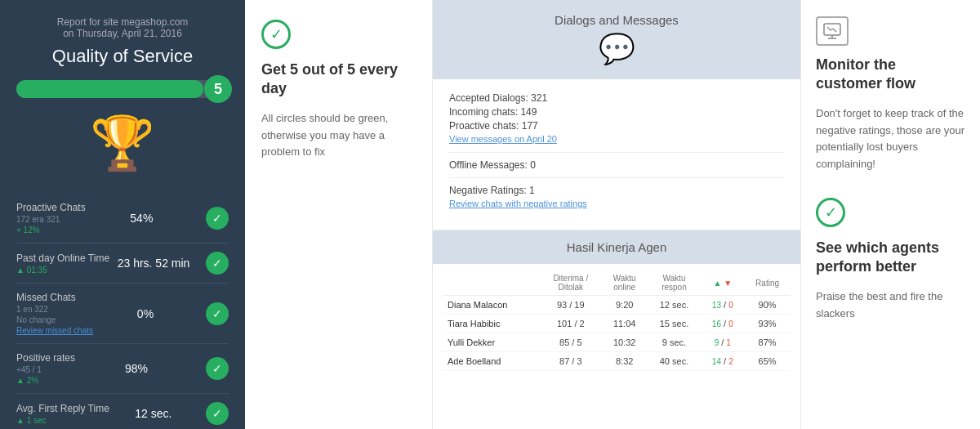 The width and height of the screenshot is (980, 429). What do you see at coordinates (51, 219) in the screenshot?
I see `stat-sub-proactive: 172 era 321` at bounding box center [51, 219].